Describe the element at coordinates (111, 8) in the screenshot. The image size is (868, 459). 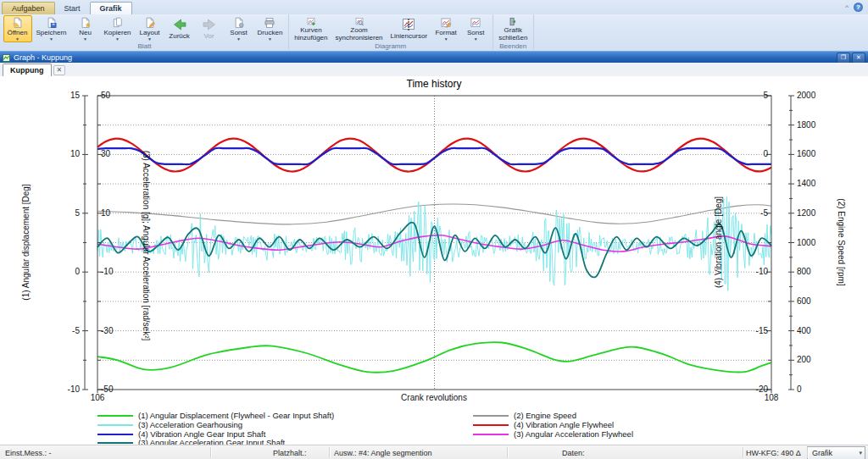
I see `ribbon-tab-grafik: Grafik` at that location.